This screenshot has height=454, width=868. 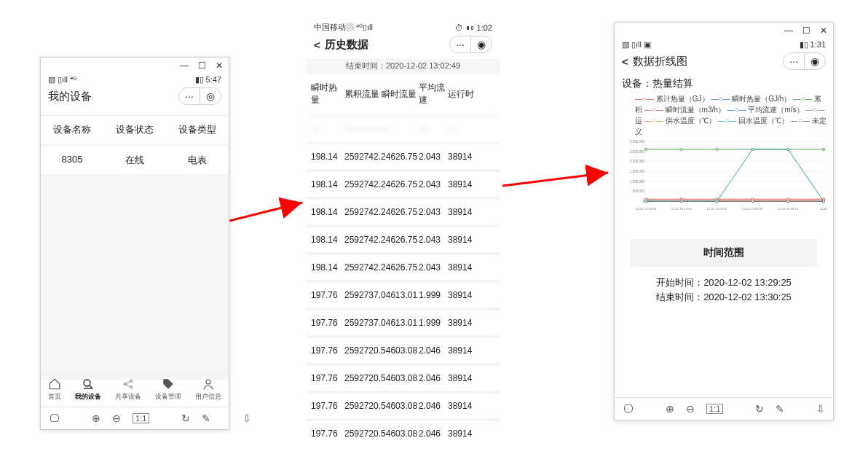 I want to click on tab-my-devices: 我的设备, so click(x=88, y=389).